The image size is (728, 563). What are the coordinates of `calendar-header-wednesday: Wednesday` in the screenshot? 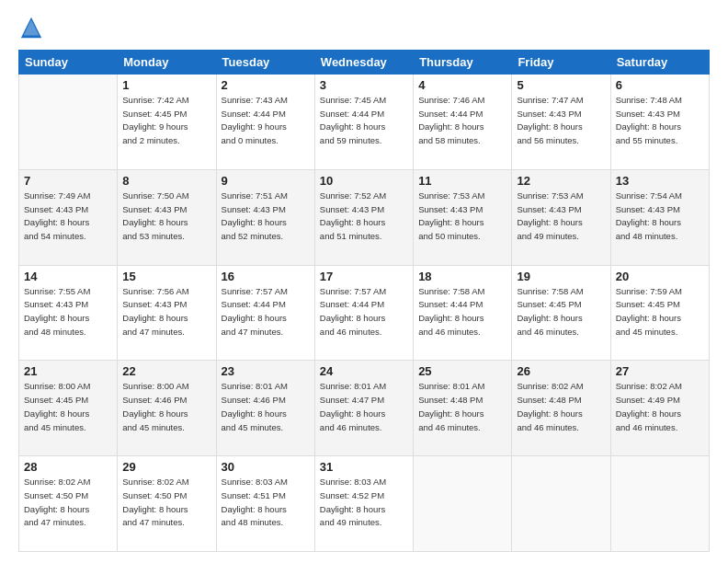 It's located at (364, 63).